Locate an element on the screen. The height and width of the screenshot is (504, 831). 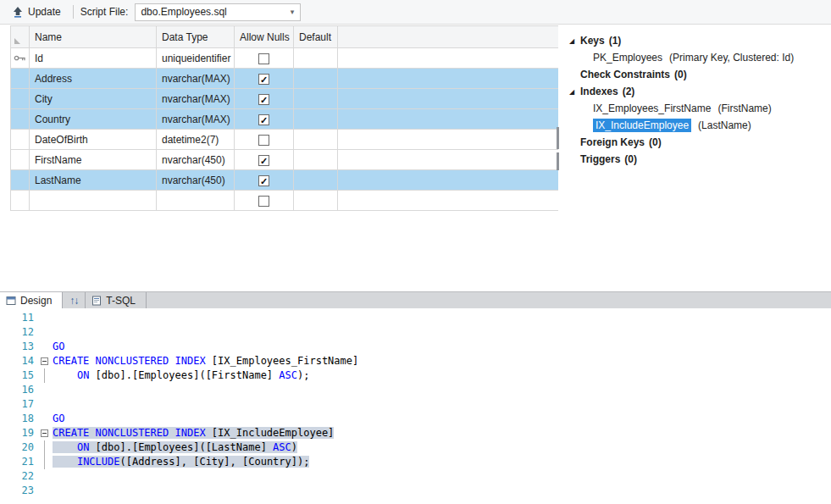
tree-item-indexes: ◢ Indexes (2) is located at coordinates (698, 91).